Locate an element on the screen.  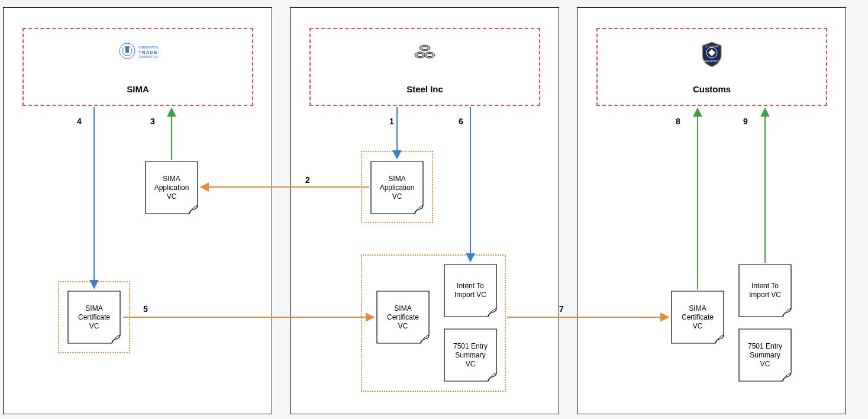
doc-7501-right: 7501 EntrySummaryVC is located at coordinates (765, 355).